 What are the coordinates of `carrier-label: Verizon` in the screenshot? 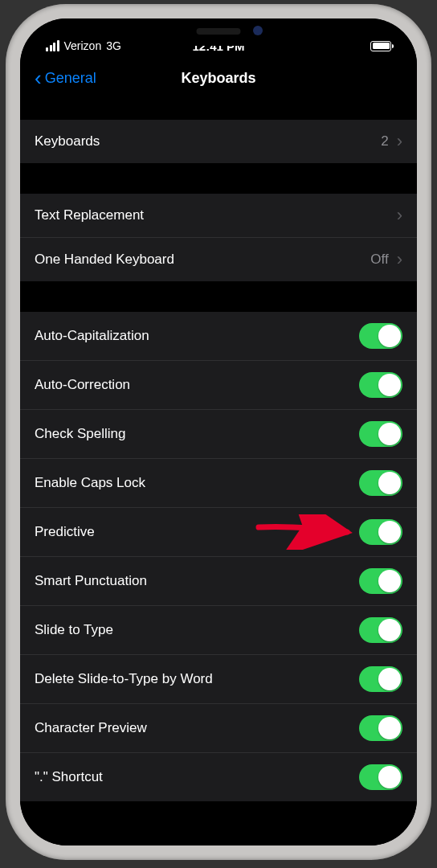 It's located at (84, 46).